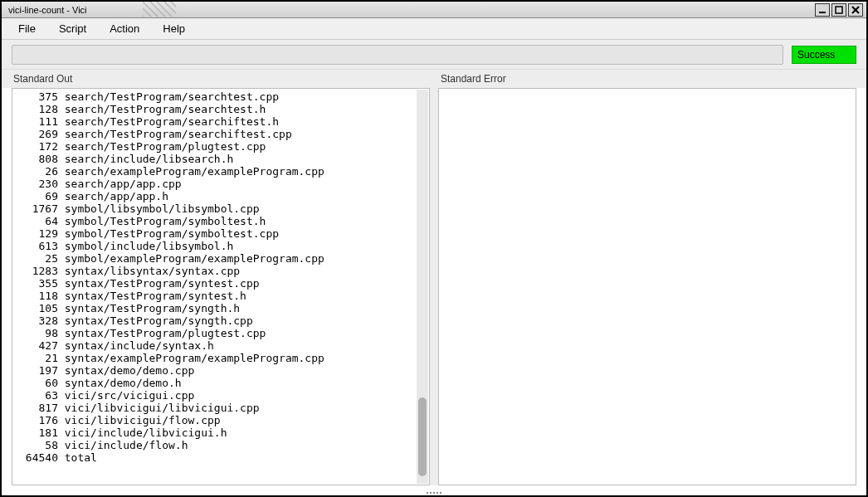 Image resolution: width=868 pixels, height=497 pixels. What do you see at coordinates (434, 55) in the screenshot?
I see `toolbar: Success` at bounding box center [434, 55].